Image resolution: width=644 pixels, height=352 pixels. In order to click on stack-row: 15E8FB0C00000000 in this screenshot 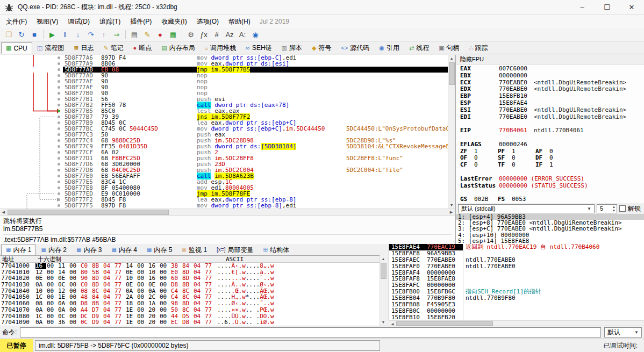, I will do `click(426, 311)`.